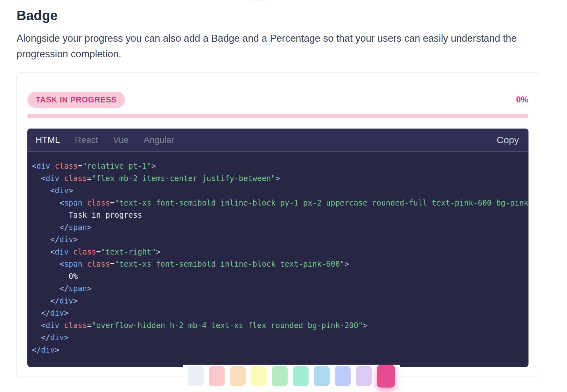 This screenshot has height=392, width=567. I want to click on progress-preview-header: TASK IN PROGRESS 0%, so click(278, 100).